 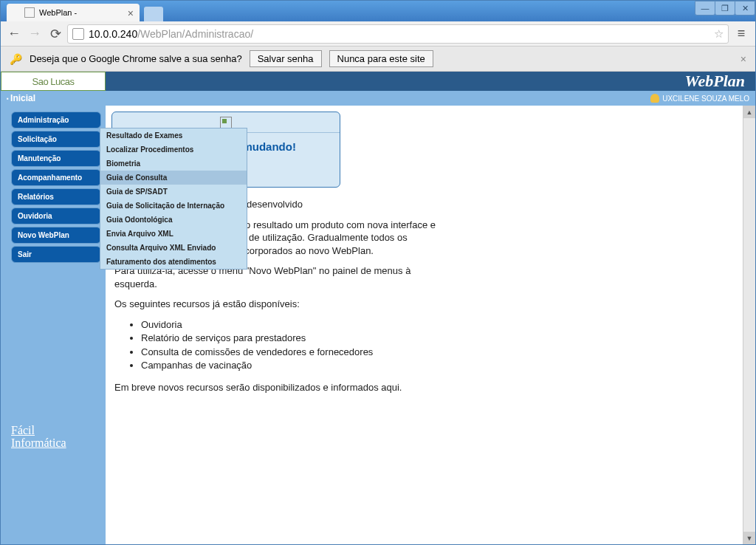 What do you see at coordinates (286, 59) in the screenshot?
I see `save-password-button: Salvar senha` at bounding box center [286, 59].